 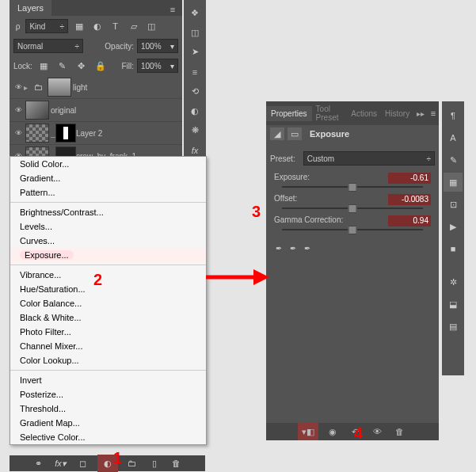 I want to click on pixel-filter-icon: ▦, so click(x=79, y=26).